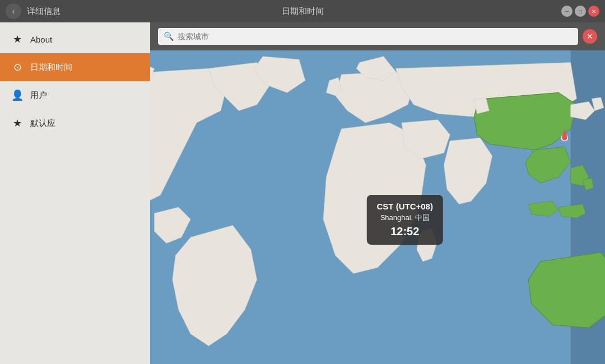  What do you see at coordinates (52, 67) in the screenshot?
I see `sidebar-item-datetime-label: 日期和时间` at bounding box center [52, 67].